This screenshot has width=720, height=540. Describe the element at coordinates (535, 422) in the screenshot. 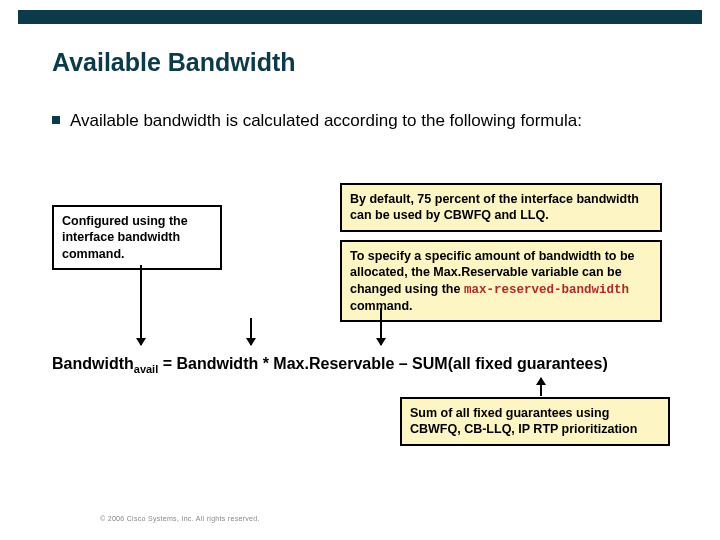

I see `callout-sum-fixed: Sum of all fixed guarantees using CBWFQ,…` at that location.